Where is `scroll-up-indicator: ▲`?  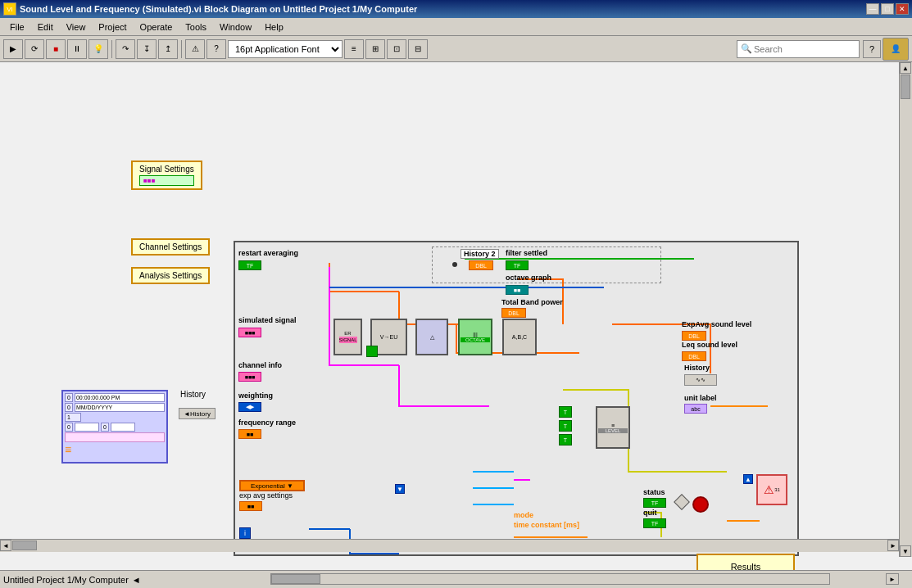
scroll-up-indicator: ▲ is located at coordinates (748, 479).